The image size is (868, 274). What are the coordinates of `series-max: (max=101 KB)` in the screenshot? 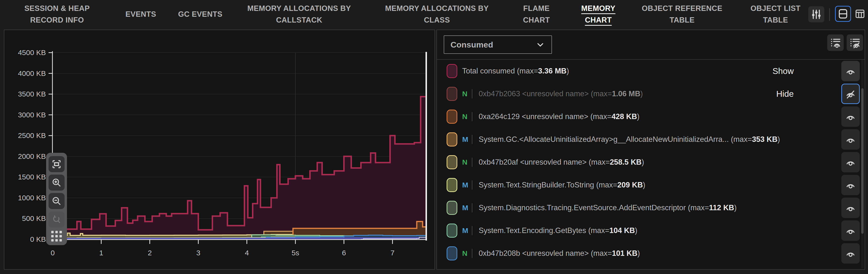 It's located at (614, 253).